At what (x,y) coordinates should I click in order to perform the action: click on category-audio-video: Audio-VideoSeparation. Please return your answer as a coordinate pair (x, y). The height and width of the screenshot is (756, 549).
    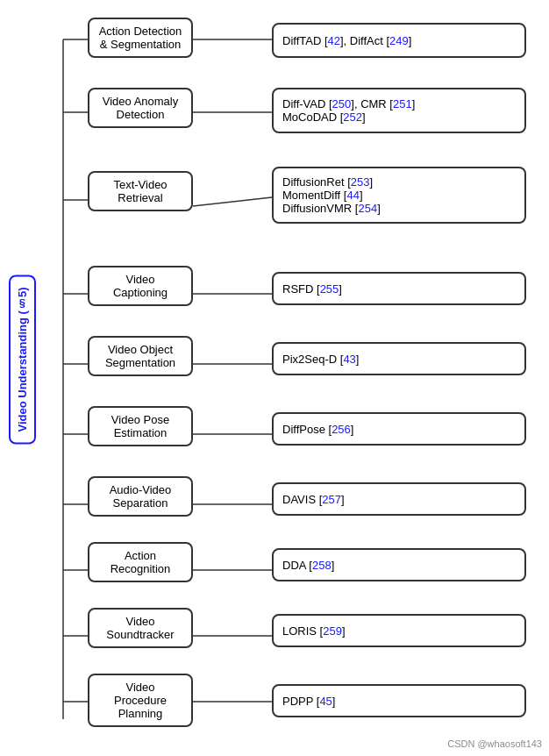
    Looking at the image, I should click on (140, 496).